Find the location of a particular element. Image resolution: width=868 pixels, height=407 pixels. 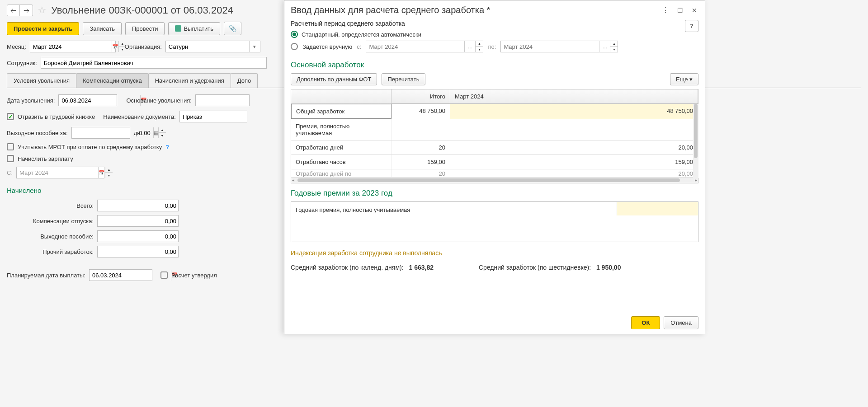

pay-button-label: Выплатить is located at coordinates (198, 29).